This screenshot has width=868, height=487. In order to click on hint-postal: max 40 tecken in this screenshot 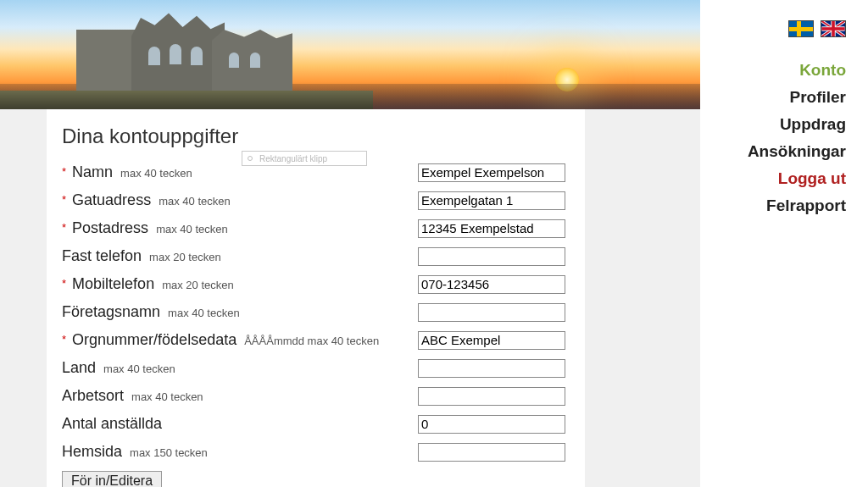, I will do `click(192, 229)`.